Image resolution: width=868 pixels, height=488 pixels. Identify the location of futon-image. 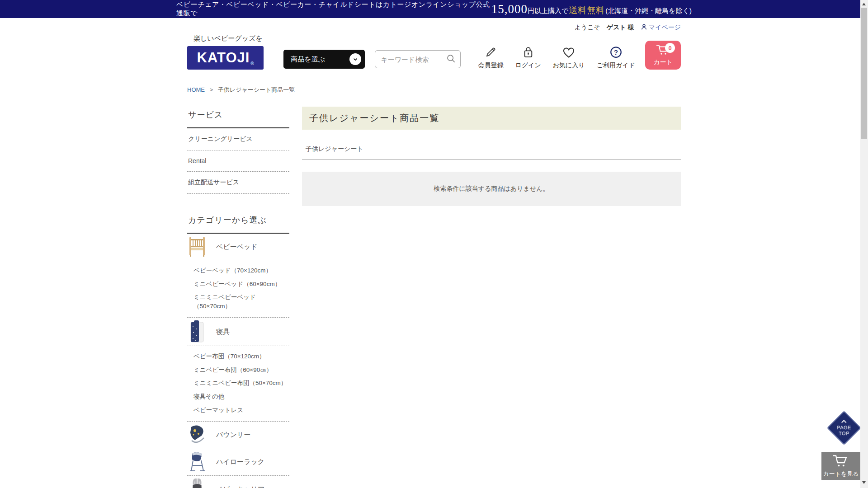
(197, 332).